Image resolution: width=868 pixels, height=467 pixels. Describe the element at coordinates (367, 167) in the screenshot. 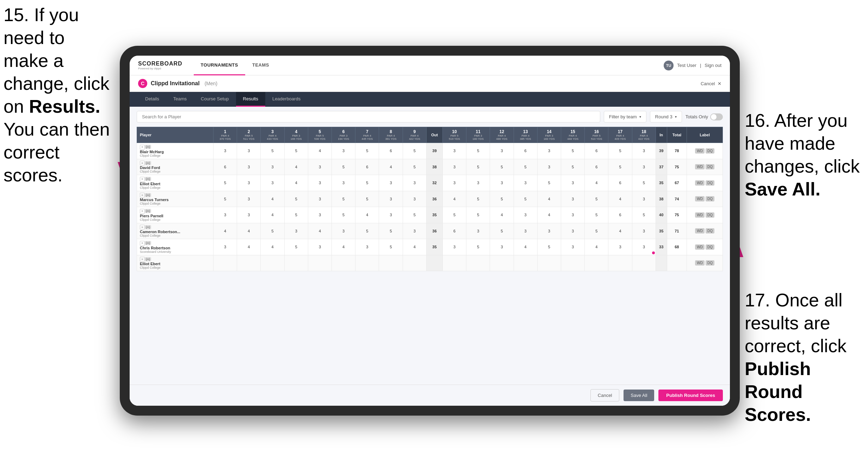

I see `score-h7: 6` at that location.